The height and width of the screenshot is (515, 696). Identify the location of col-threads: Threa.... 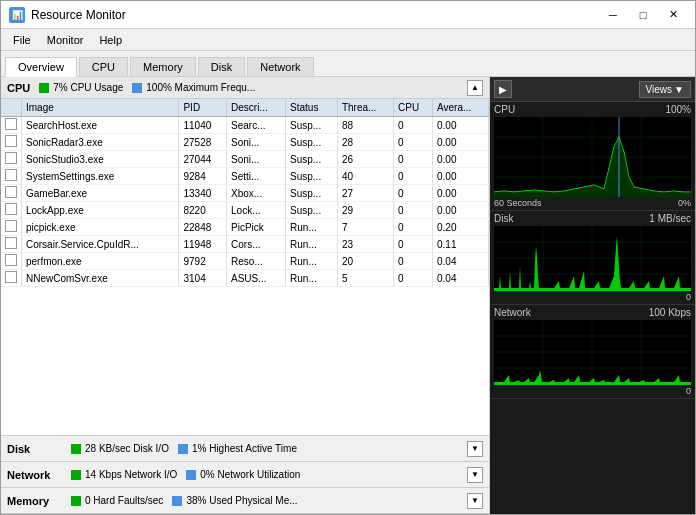
(365, 108).